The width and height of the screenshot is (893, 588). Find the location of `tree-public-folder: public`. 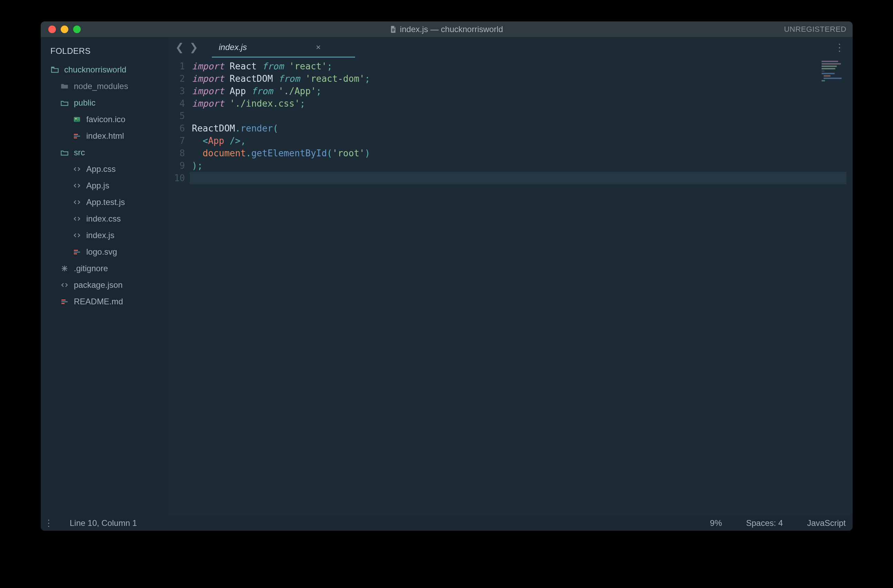

tree-public-folder: public is located at coordinates (104, 103).